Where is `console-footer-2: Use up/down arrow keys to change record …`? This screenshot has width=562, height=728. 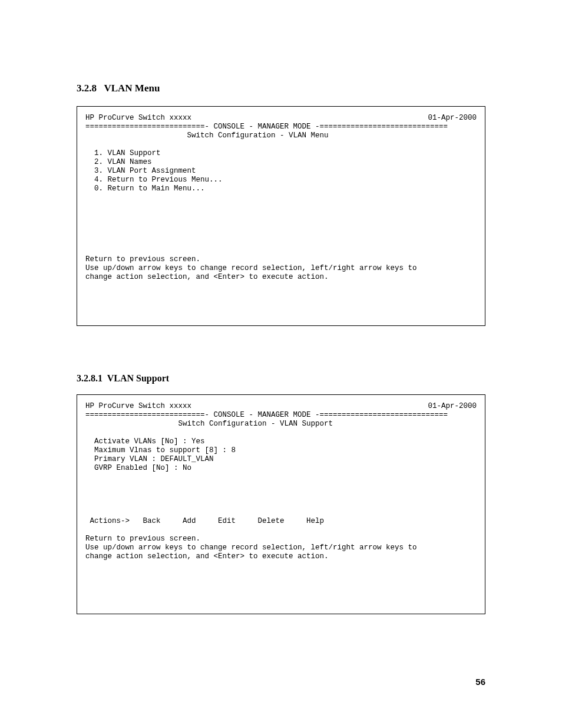
console-footer-2: Use up/down arrow keys to change record … is located at coordinates (251, 268).